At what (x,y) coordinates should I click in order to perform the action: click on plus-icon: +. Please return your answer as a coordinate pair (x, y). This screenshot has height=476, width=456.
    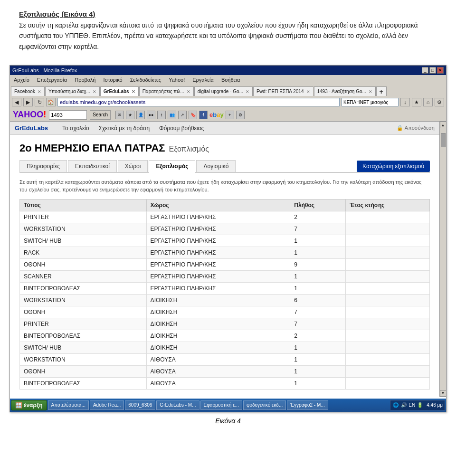
    Looking at the image, I should click on (230, 115).